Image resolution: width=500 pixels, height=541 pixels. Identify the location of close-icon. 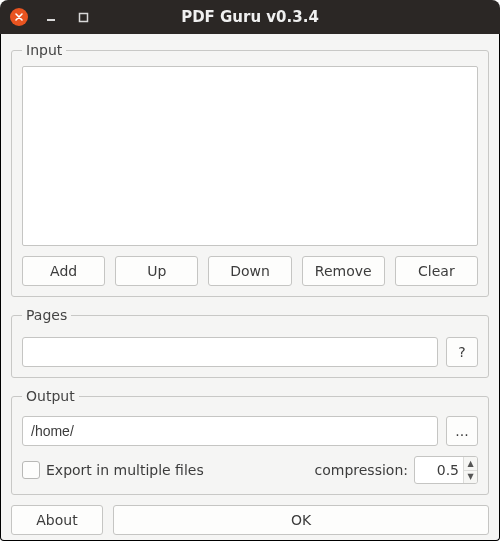
(19, 17).